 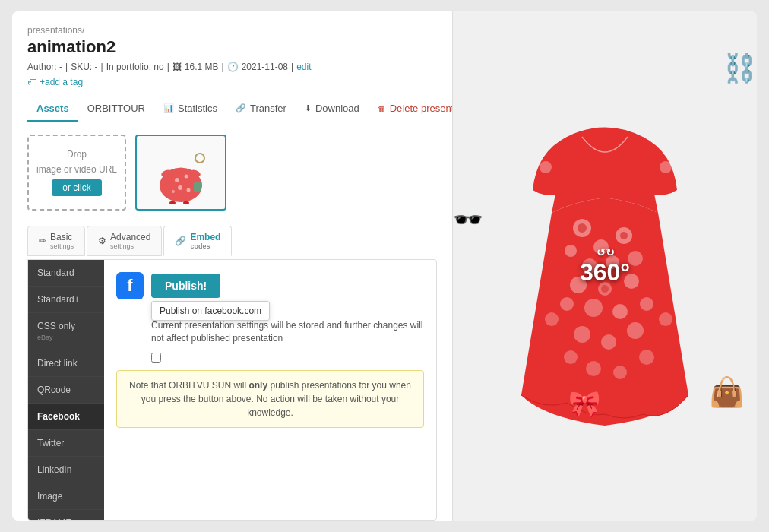 I want to click on bag-decoration: 👜, so click(x=726, y=392).